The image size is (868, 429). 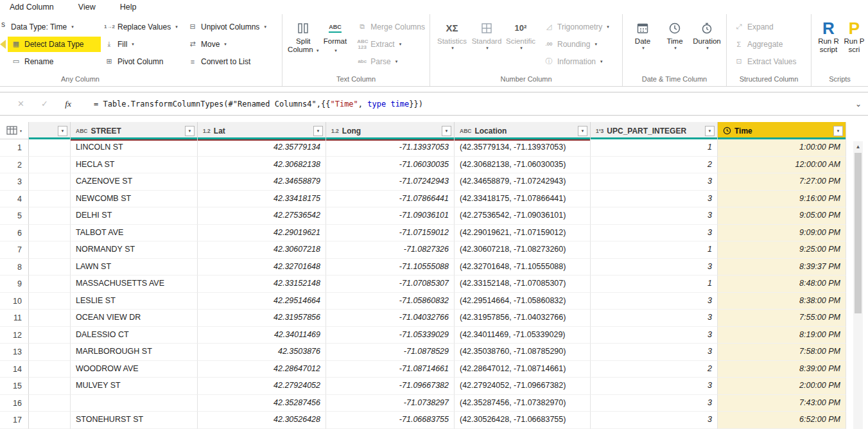 What do you see at coordinates (391, 62) in the screenshot?
I see `parse-button: abc Parse ▾` at bounding box center [391, 62].